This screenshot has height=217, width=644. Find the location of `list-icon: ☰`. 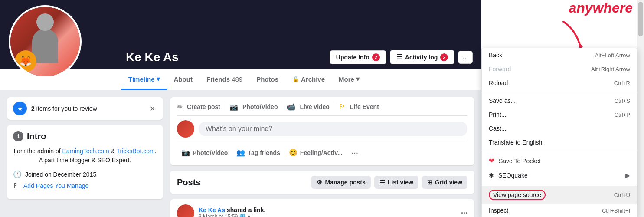

list-icon: ☰ is located at coordinates (399, 57).